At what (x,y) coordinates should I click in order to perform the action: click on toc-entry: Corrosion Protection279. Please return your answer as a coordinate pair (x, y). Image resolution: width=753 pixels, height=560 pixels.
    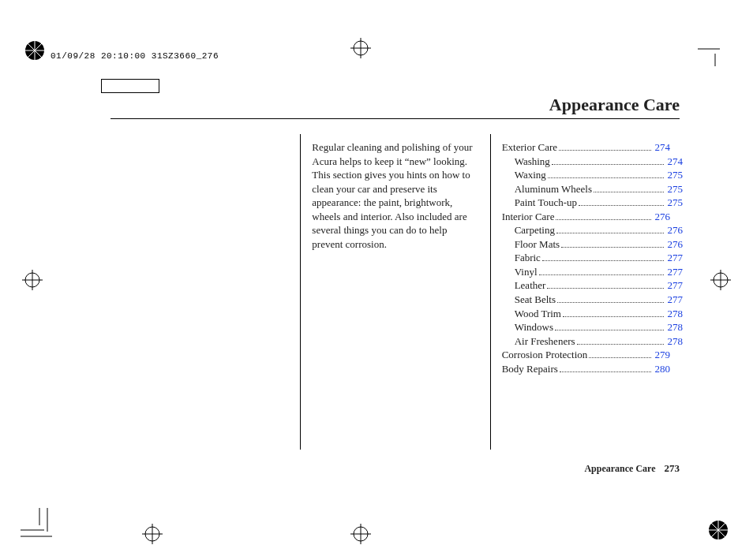
    Looking at the image, I should click on (586, 355).